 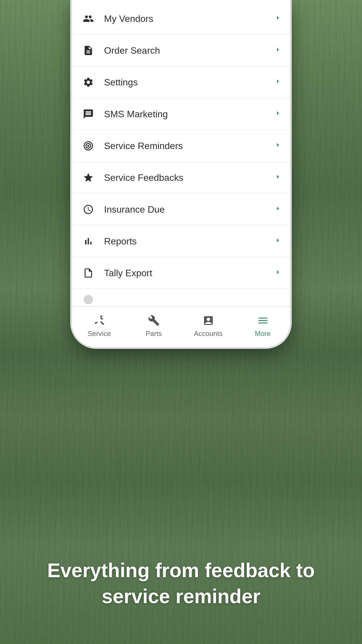 I want to click on nav-label-service: Service, so click(x=99, y=334).